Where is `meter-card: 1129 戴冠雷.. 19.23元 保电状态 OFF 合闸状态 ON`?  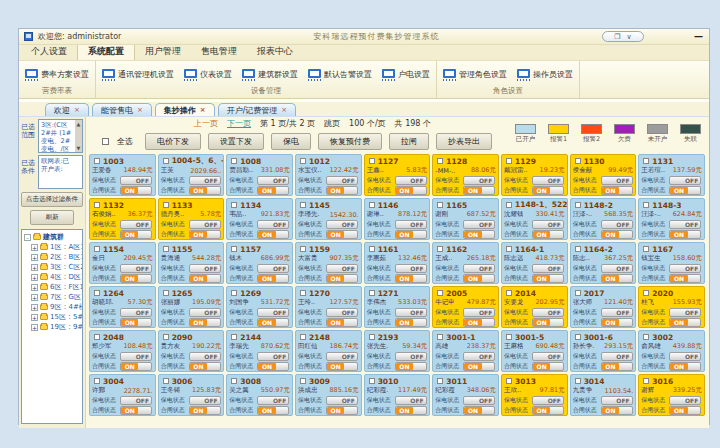
meter-card: 1129 戴冠雷.. 19.23元 保电状态 OFF 合闸状态 ON is located at coordinates (534, 175).